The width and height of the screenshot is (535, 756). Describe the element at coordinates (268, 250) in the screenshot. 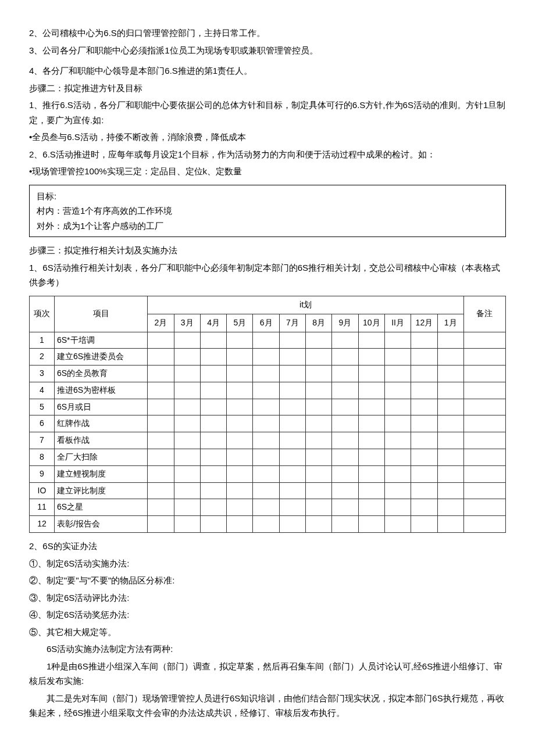

I see `paragraph: 步骤三：拟定推行相关计划及实施办法` at that location.